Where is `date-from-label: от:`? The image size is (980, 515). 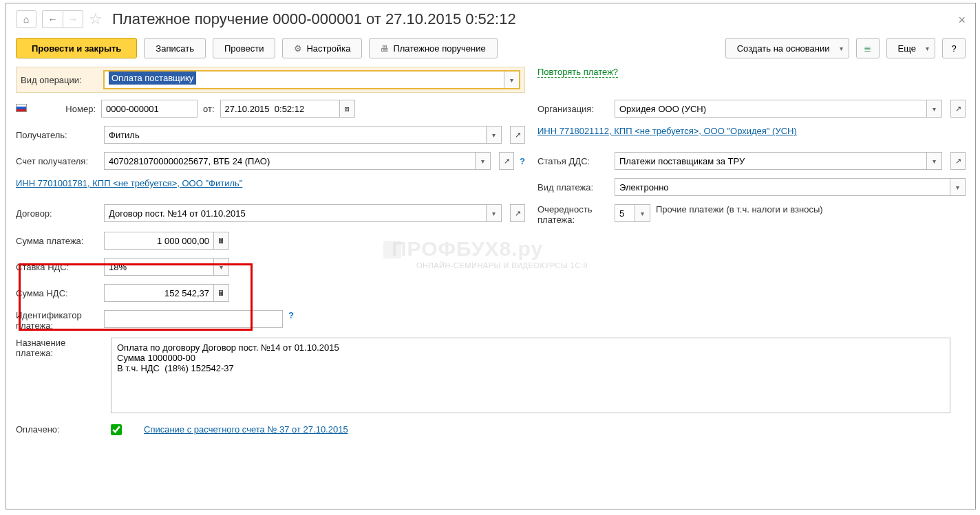 date-from-label: от: is located at coordinates (209, 109).